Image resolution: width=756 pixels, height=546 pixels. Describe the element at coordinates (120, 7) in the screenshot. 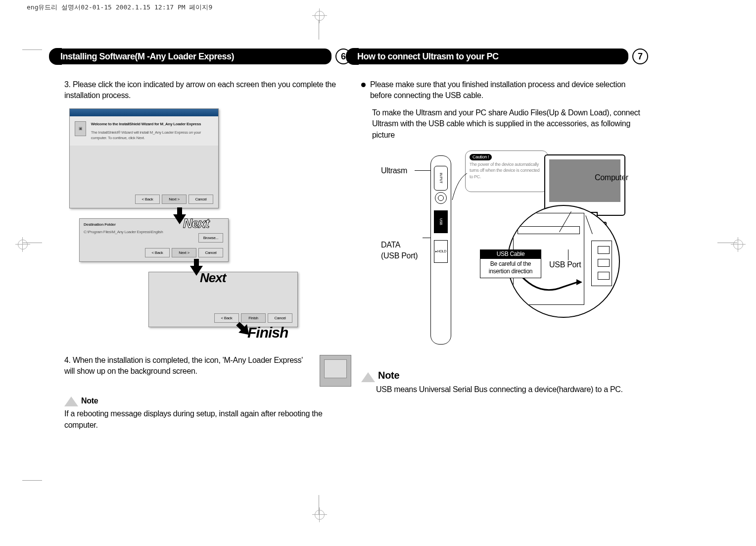

I see `page-header-meta: eng유드리 설명서02-01-15 2002.1.15 12:17 PM 페이…` at that location.